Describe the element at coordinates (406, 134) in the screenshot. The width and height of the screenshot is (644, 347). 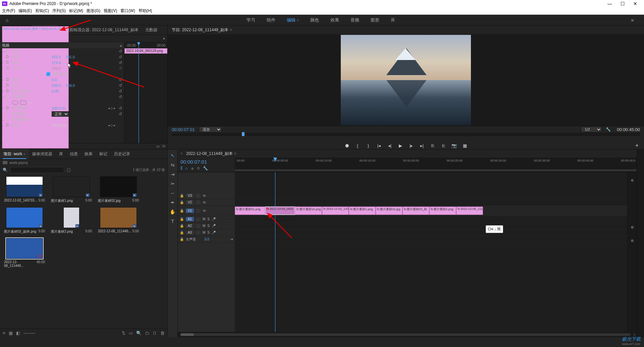
I see `program-scrubber` at that location.